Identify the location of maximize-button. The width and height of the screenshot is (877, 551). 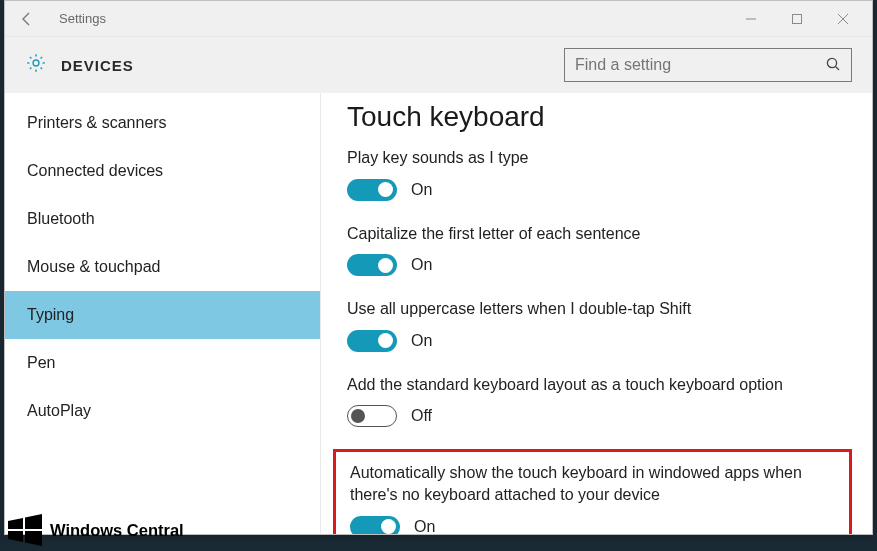
(797, 19).